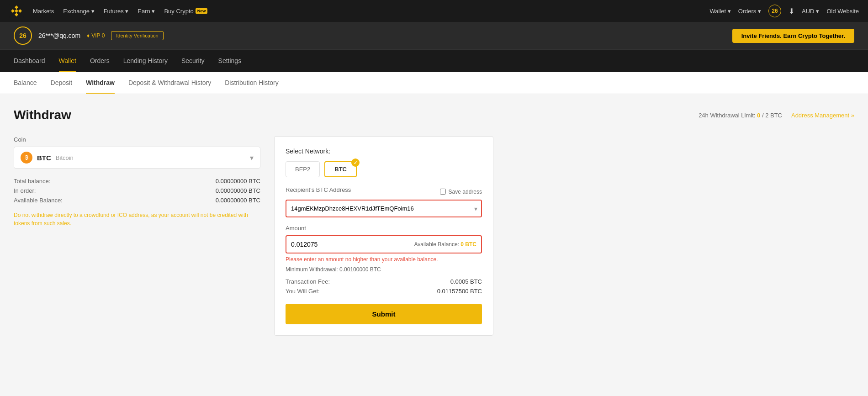 The width and height of the screenshot is (868, 396). What do you see at coordinates (384, 286) in the screenshot?
I see `fee-table: Transaction Fee: 0.0005 BTC You Will Get…` at bounding box center [384, 286].